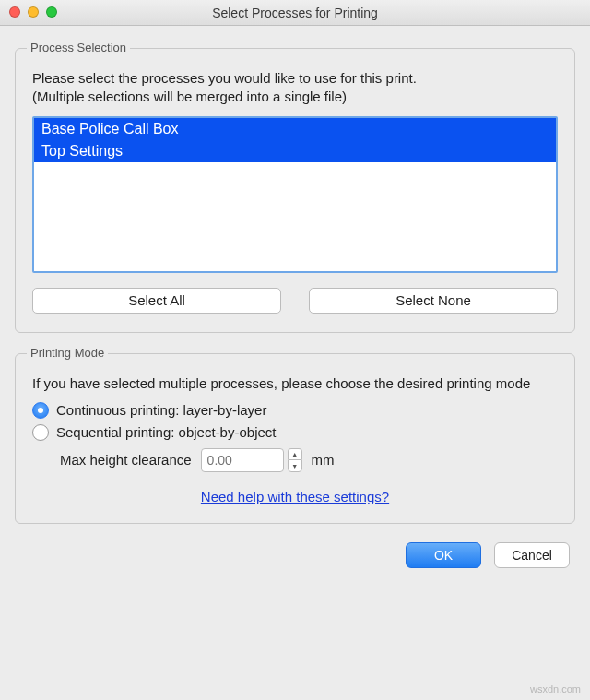 This screenshot has width=590, height=700. Describe the element at coordinates (33, 12) in the screenshot. I see `minimize-icon` at that location.